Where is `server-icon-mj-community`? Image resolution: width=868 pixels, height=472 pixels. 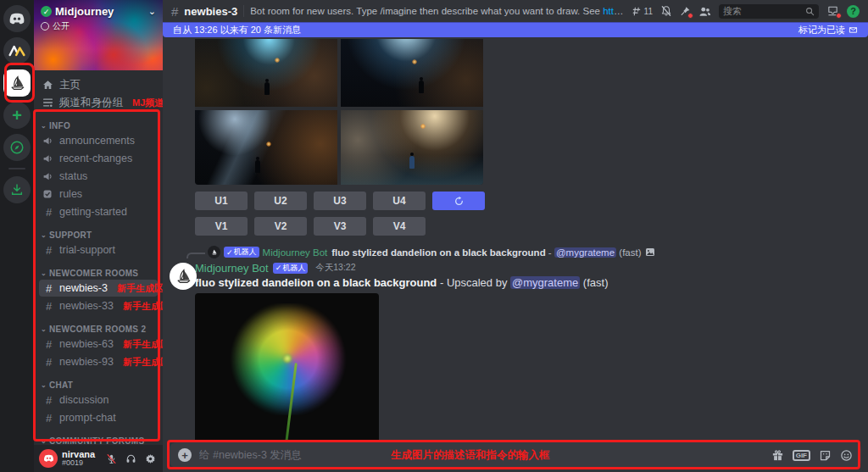 server-icon-mj-community is located at coordinates (17, 51).